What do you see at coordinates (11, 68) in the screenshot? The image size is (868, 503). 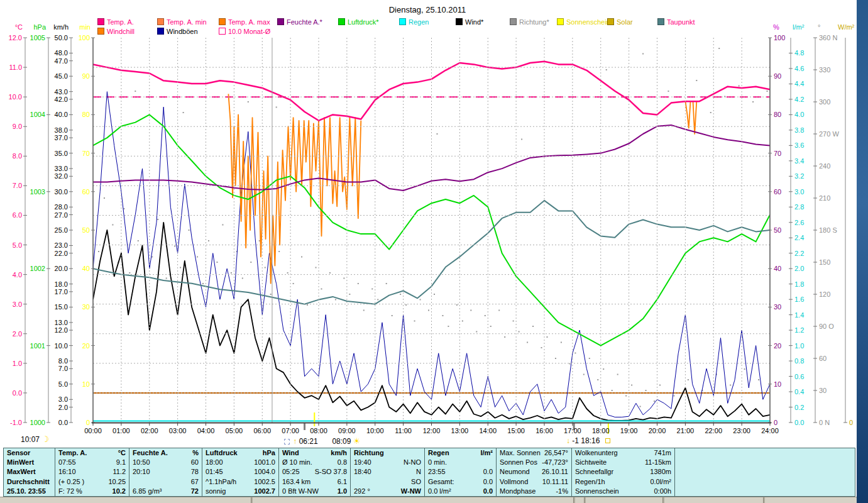 I see `axis-tick-label: 11.0` at bounding box center [11, 68].